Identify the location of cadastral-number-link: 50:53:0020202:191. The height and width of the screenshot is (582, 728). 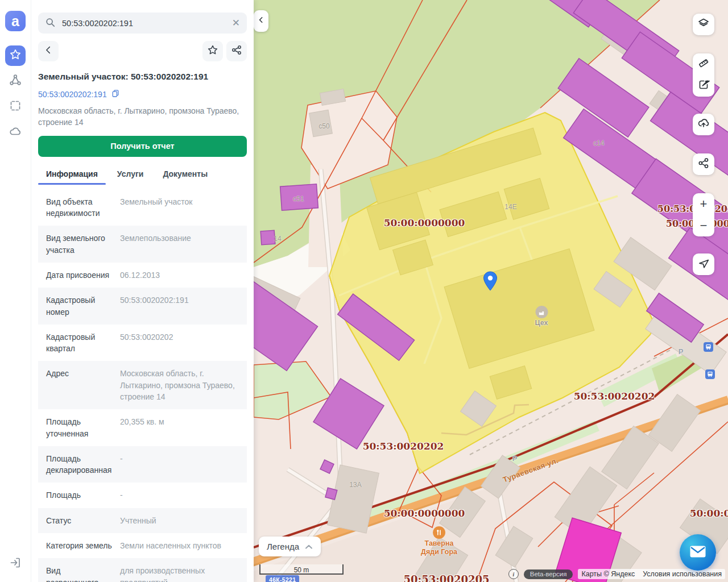
(73, 94).